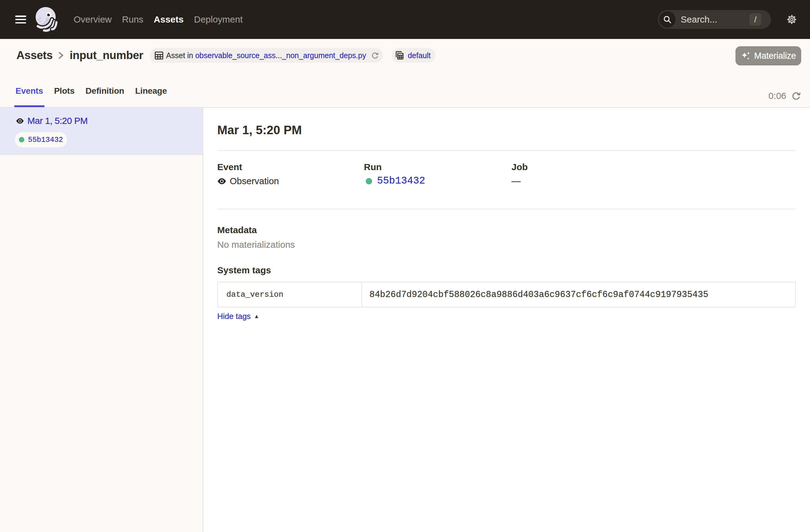 The height and width of the screenshot is (532, 810). I want to click on primary-nav: Overview Runs Assets Deployment, so click(158, 19).